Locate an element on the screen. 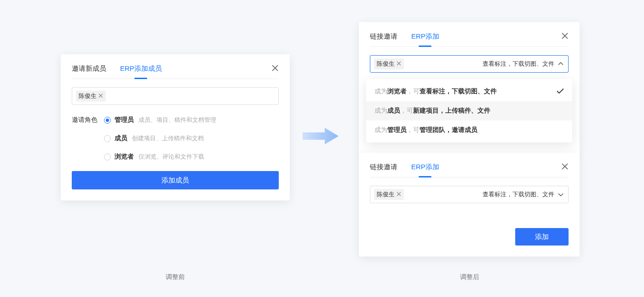 The image size is (644, 297). role-name: 管理员 is located at coordinates (124, 120).